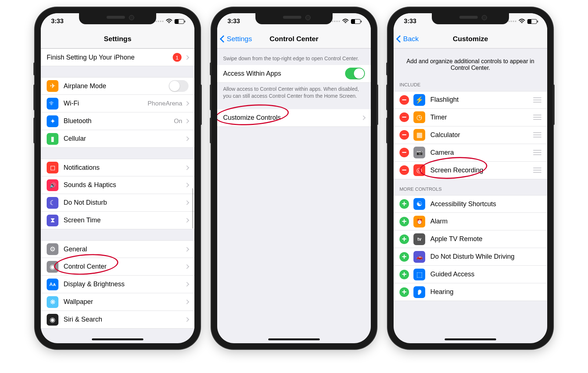 The image size is (588, 373). Describe the element at coordinates (53, 139) in the screenshot. I see `cell-icon` at that location.